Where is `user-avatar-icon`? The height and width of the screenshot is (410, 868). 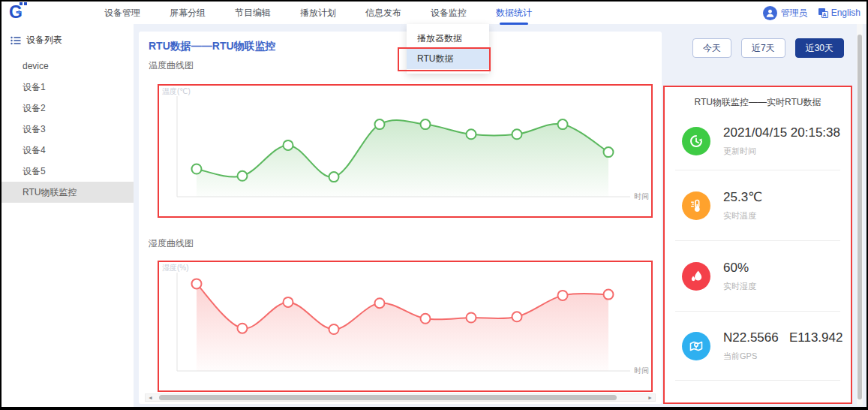 user-avatar-icon is located at coordinates (770, 14).